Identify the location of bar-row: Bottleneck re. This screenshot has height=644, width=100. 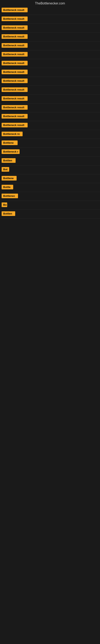
(50, 134).